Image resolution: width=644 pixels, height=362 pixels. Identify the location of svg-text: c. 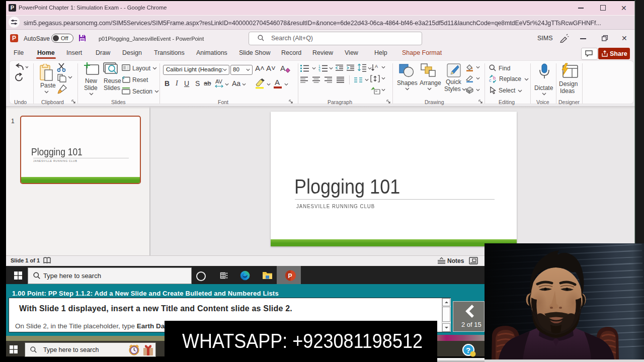
(490, 80).